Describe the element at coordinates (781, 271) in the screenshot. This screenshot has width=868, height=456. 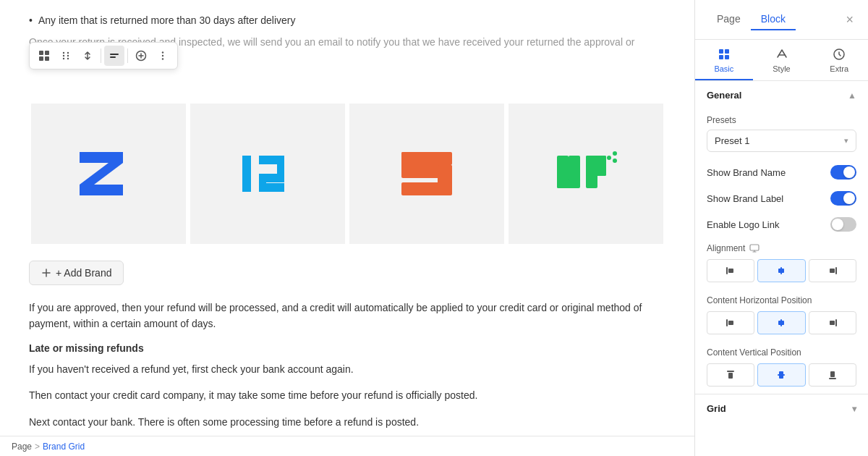
I see `align-center-btn` at that location.